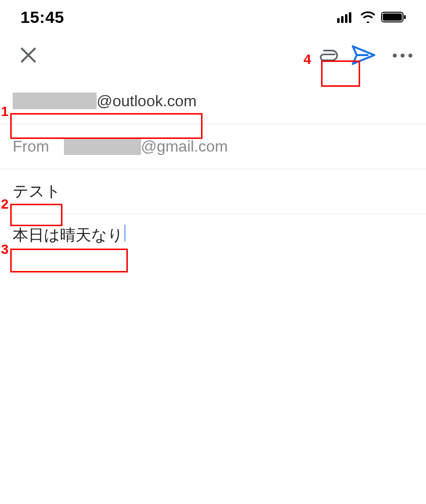 This screenshot has height=504, width=426. I want to click on more-horizontal-icon, so click(403, 56).